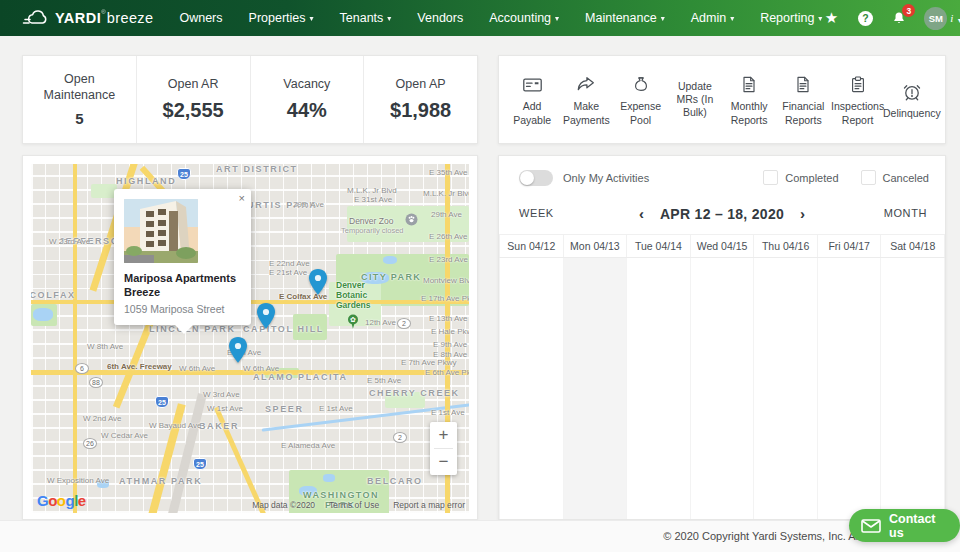 This screenshot has height=552, width=960. I want to click on nav-item-accounting: Accounting▾, so click(524, 18).